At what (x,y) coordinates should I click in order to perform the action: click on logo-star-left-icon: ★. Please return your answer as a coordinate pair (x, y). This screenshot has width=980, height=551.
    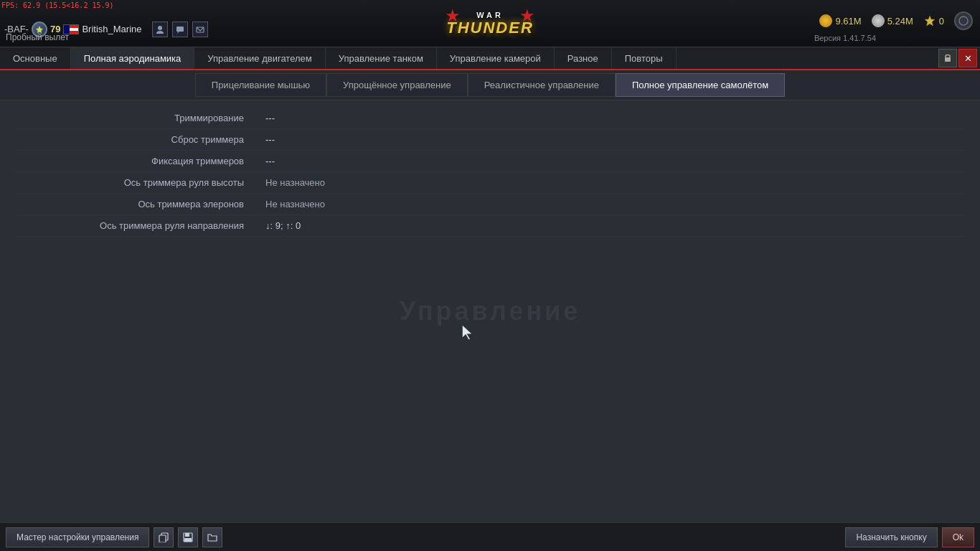
    Looking at the image, I should click on (453, 16).